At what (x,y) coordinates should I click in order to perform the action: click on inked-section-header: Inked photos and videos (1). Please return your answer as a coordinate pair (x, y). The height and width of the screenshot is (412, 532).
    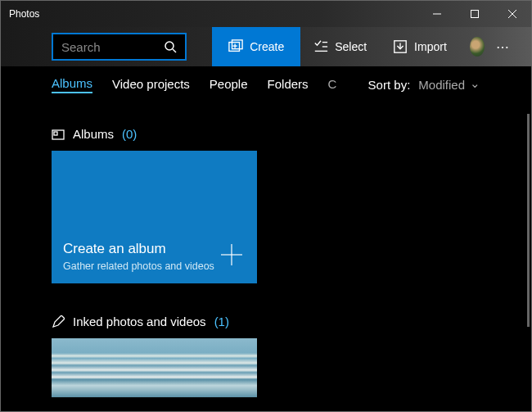
    Looking at the image, I should click on (266, 321).